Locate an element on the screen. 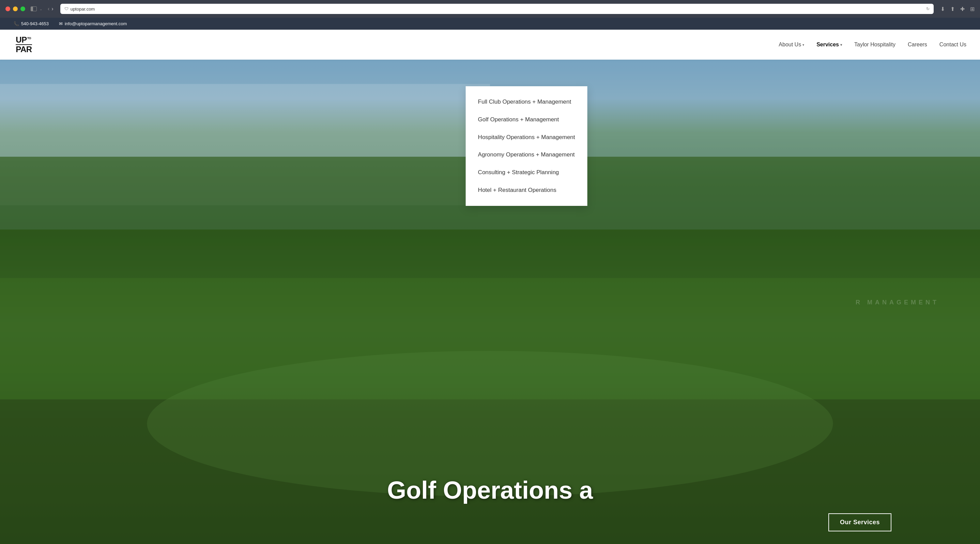 Image resolution: width=980 pixels, height=544 pixels. nav-careers: Careers is located at coordinates (918, 45).